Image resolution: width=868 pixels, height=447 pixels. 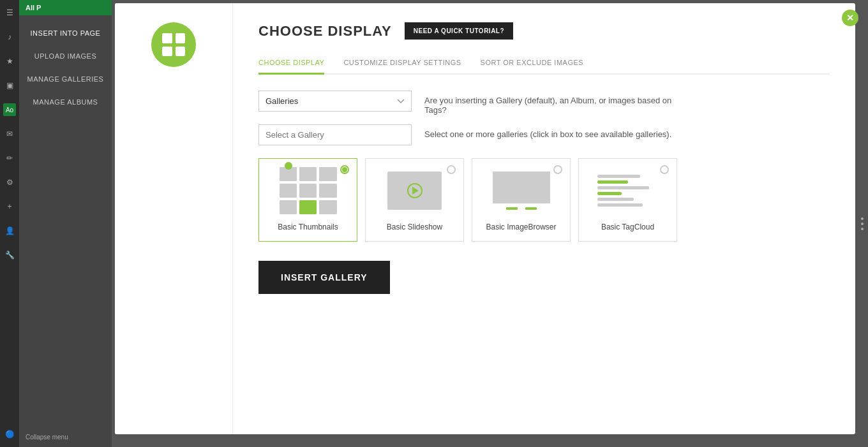 I want to click on sidebar-item-manage-galleries: MANAGE GALLERIES, so click(x=65, y=79).